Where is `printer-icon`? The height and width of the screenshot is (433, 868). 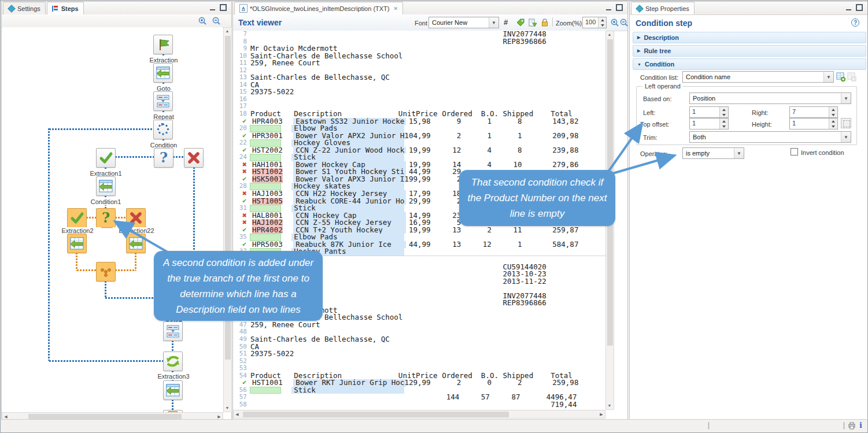
printer-icon is located at coordinates (852, 425).